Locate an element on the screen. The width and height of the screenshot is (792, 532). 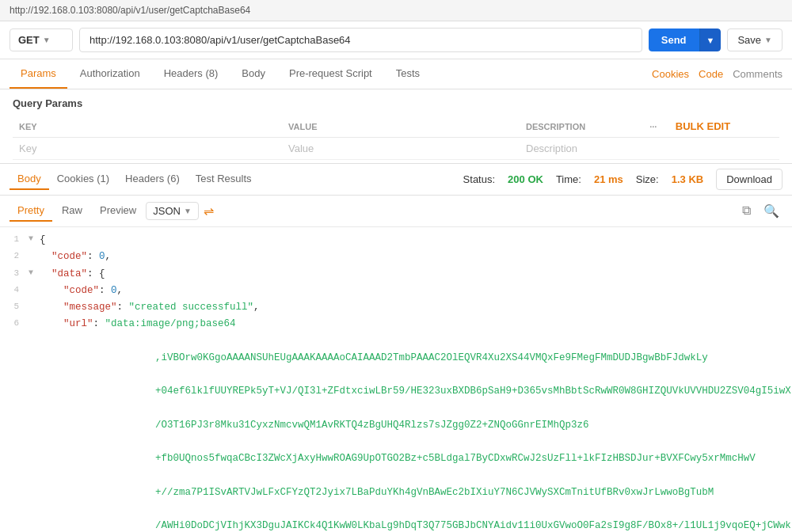
line-num-3: 3 is located at coordinates (14, 274).